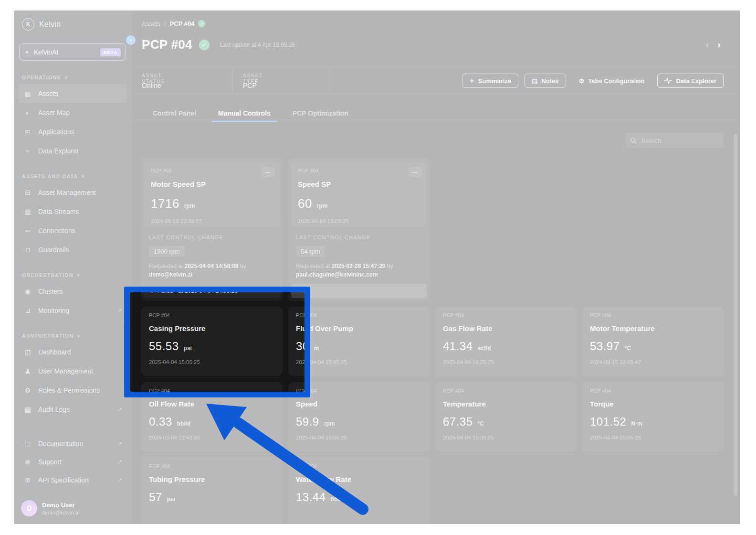 This screenshot has width=756, height=535. What do you see at coordinates (244, 113) in the screenshot?
I see `tab-manual-controls: Manual Controls` at bounding box center [244, 113].